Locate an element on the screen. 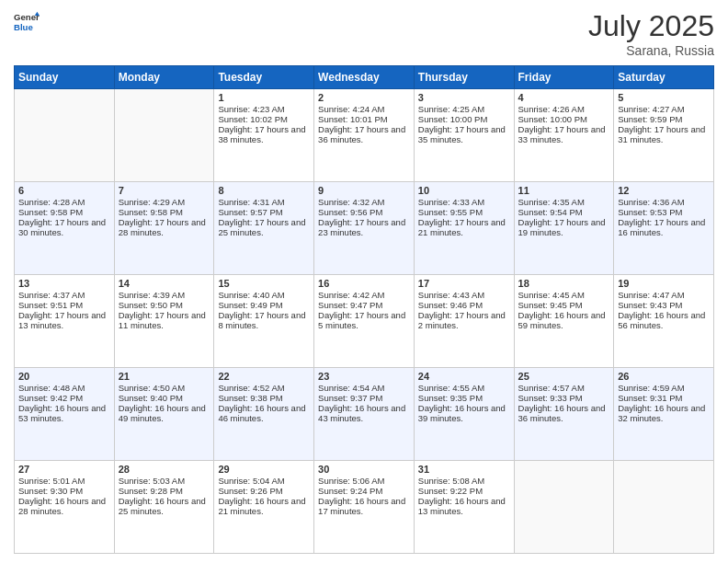  day-info: Sunrise: 5:01 AM is located at coordinates (64, 480).